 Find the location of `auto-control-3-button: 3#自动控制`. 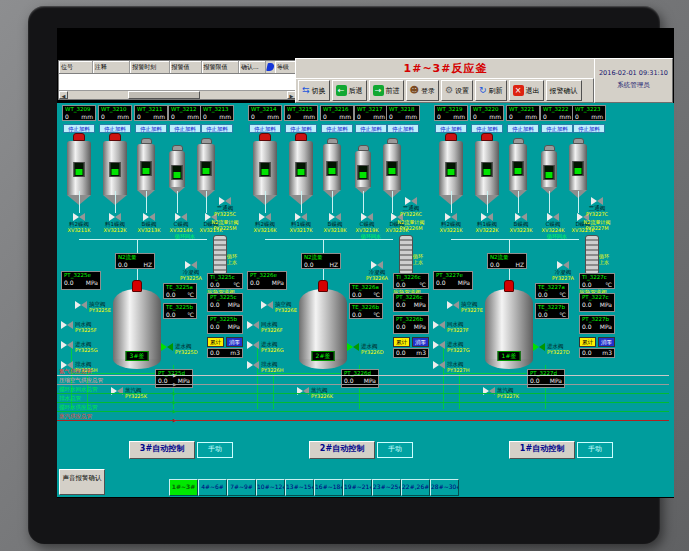

auto-control-3-button: 3#自动控制 is located at coordinates (162, 450).